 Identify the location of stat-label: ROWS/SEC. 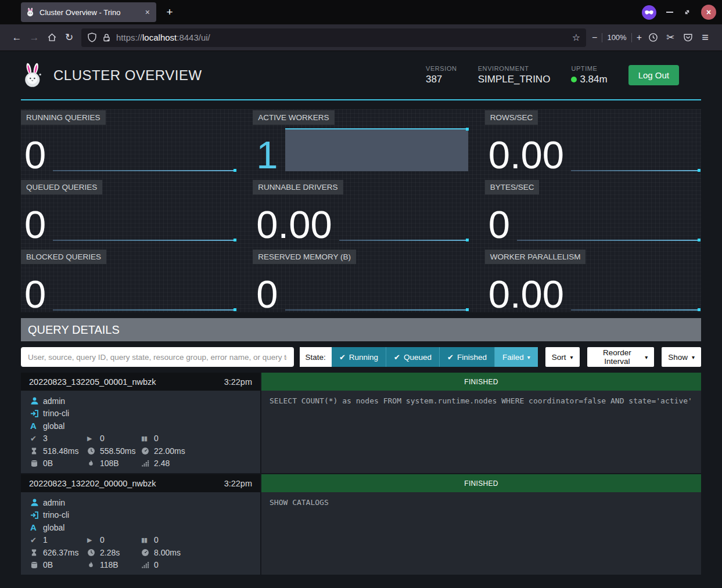
(512, 117).